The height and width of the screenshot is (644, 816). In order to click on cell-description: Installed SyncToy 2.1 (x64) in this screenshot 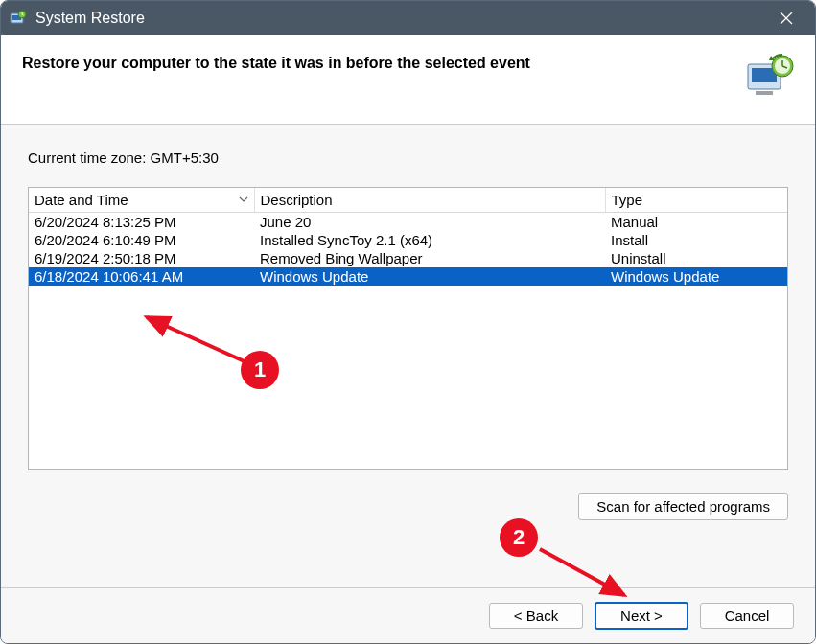, I will do `click(430, 240)`.